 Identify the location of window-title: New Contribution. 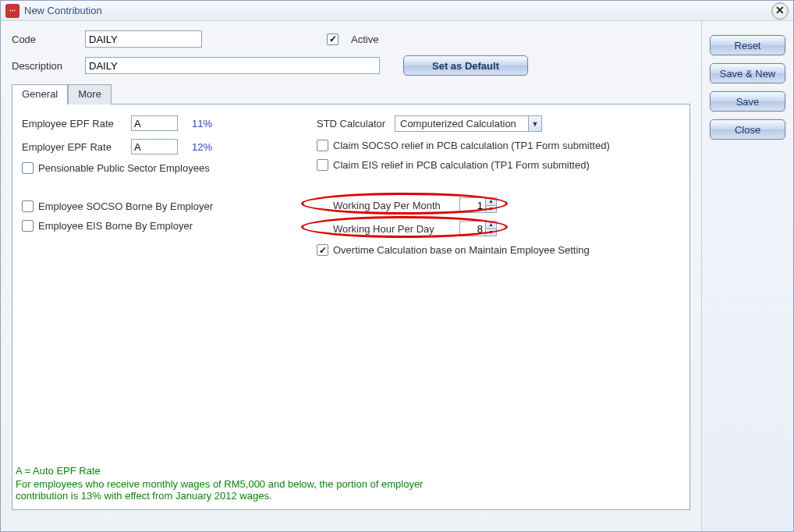
(63, 11).